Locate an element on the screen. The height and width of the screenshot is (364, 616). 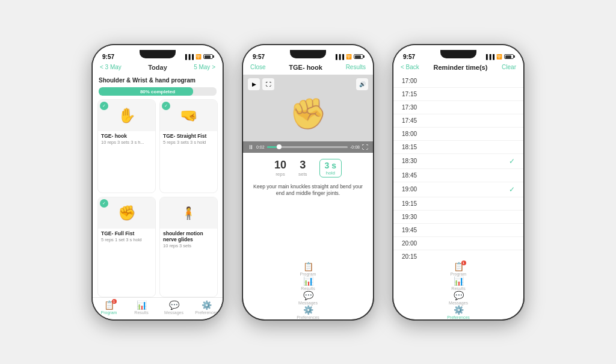
nav-results-2: 📊 Results is located at coordinates (308, 283).